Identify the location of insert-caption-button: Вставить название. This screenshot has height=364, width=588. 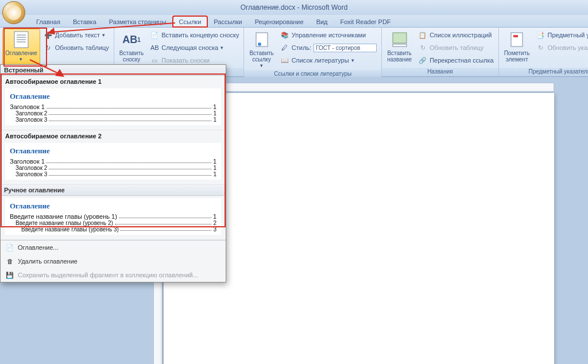
(400, 48).